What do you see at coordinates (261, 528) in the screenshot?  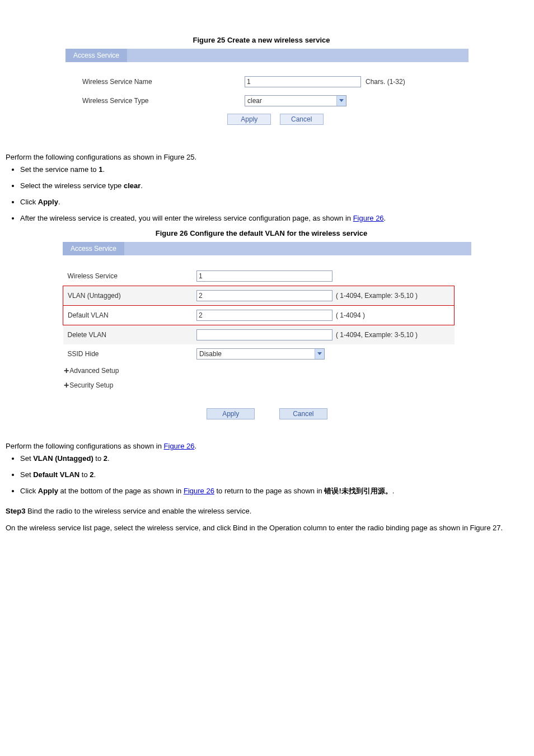 I see `step3-paragraph: On the wireless service list page, selec…` at bounding box center [261, 528].